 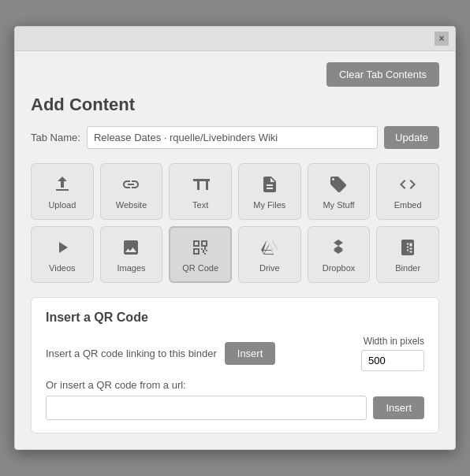 What do you see at coordinates (235, 408) in the screenshot?
I see `qr-url-row: Insert` at bounding box center [235, 408].